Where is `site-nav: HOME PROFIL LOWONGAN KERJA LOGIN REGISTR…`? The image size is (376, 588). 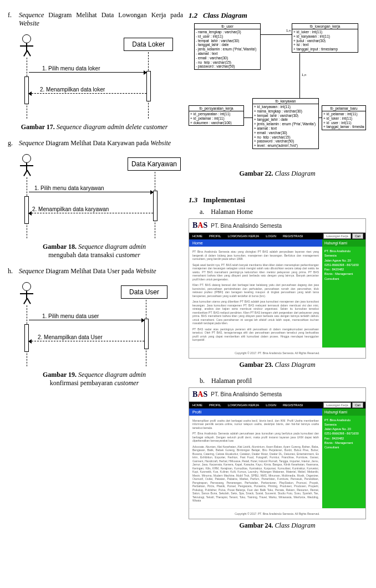 site-nav: HOME PROFIL LOWONGAN KERJA LOGIN REGISTR… is located at coordinates (277, 236).